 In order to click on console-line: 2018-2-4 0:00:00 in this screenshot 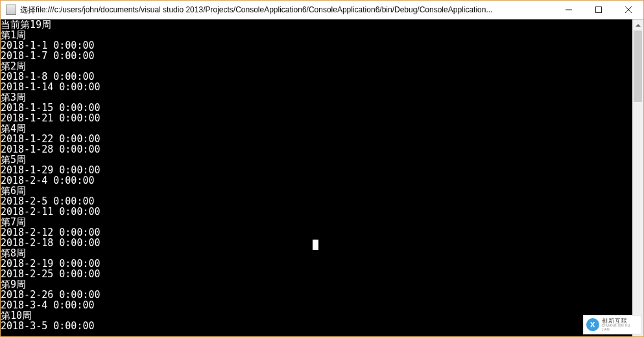, I will do `click(316, 181)`.